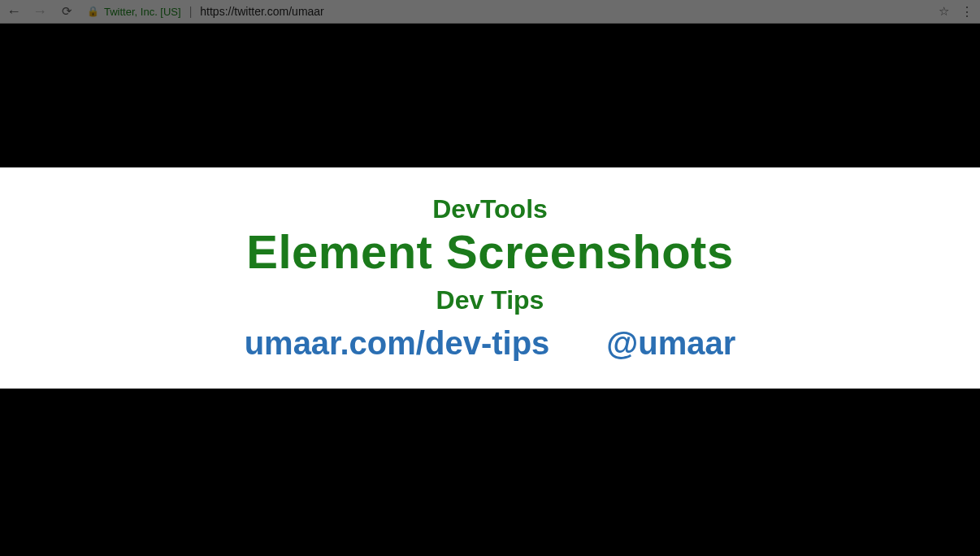 This screenshot has height=556, width=980. What do you see at coordinates (944, 11) in the screenshot?
I see `bookmark-star-icon: ☆` at bounding box center [944, 11].